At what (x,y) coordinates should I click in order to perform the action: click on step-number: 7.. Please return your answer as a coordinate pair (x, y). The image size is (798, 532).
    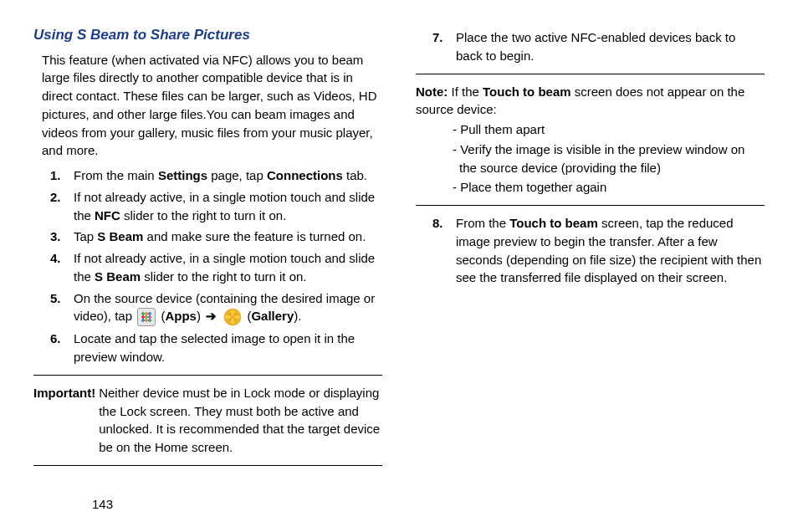
    Looking at the image, I should click on (444, 47).